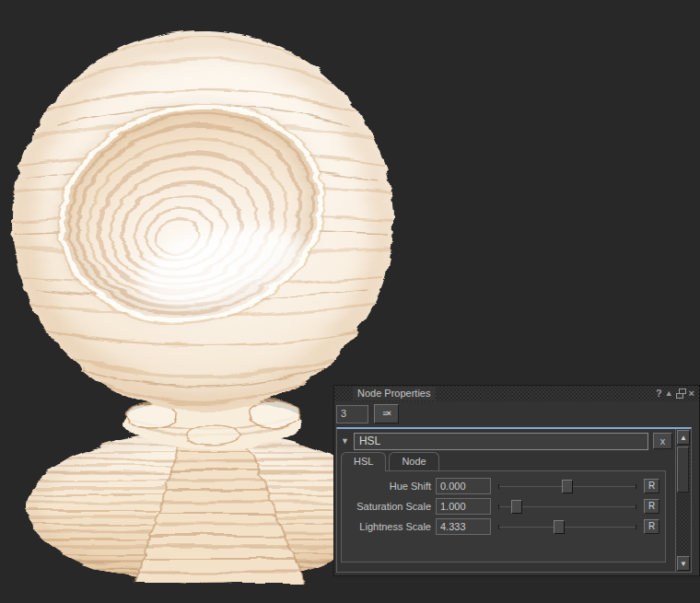 This screenshot has width=700, height=603. What do you see at coordinates (517, 414) in the screenshot?
I see `properties-bin-toolbar: 3 ≡×` at bounding box center [517, 414].